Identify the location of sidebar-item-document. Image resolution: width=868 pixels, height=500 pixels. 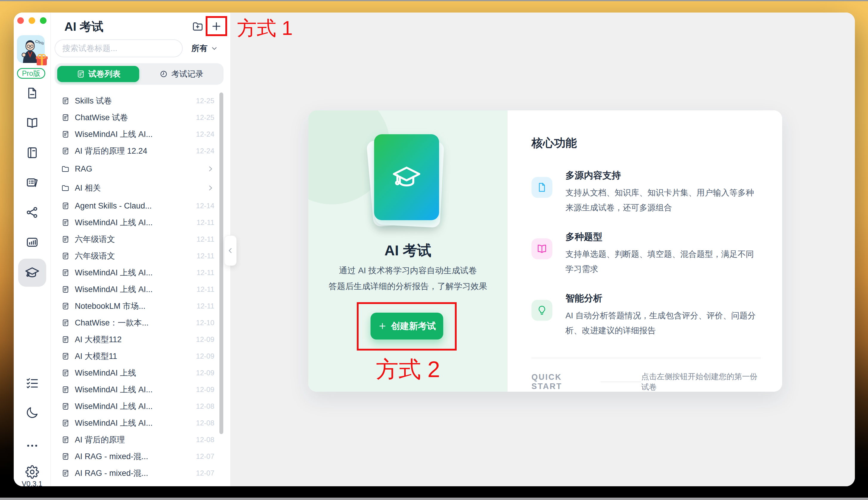
(32, 93).